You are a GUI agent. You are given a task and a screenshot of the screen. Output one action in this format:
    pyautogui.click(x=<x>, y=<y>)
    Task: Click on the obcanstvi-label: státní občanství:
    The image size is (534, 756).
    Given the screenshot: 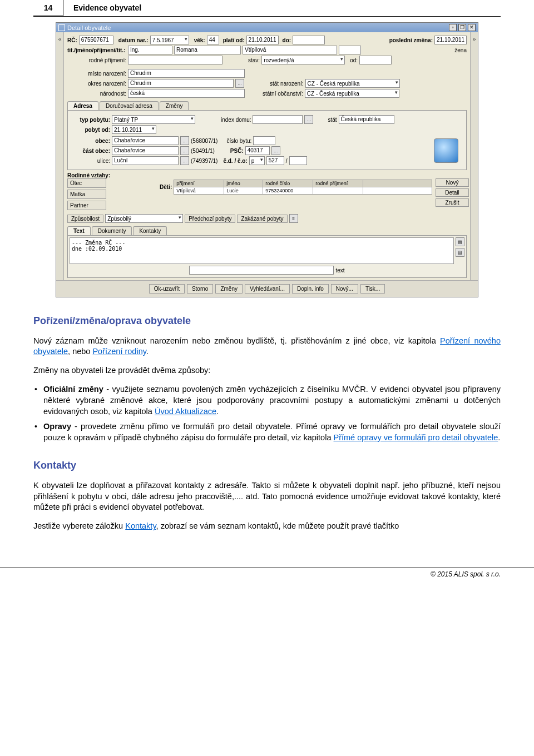 What is the action you would take?
    pyautogui.click(x=283, y=93)
    